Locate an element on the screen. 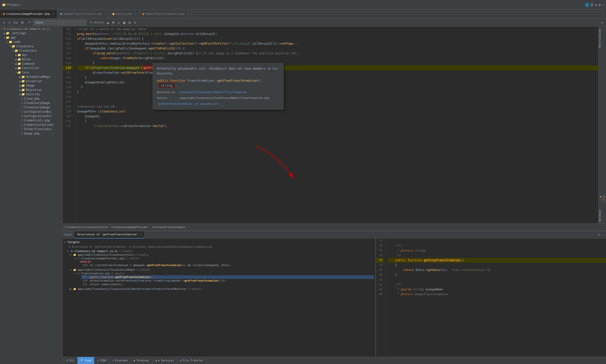 This screenshot has width=606, height=364. search-filter-btn: ▽ is located at coordinates (135, 23).